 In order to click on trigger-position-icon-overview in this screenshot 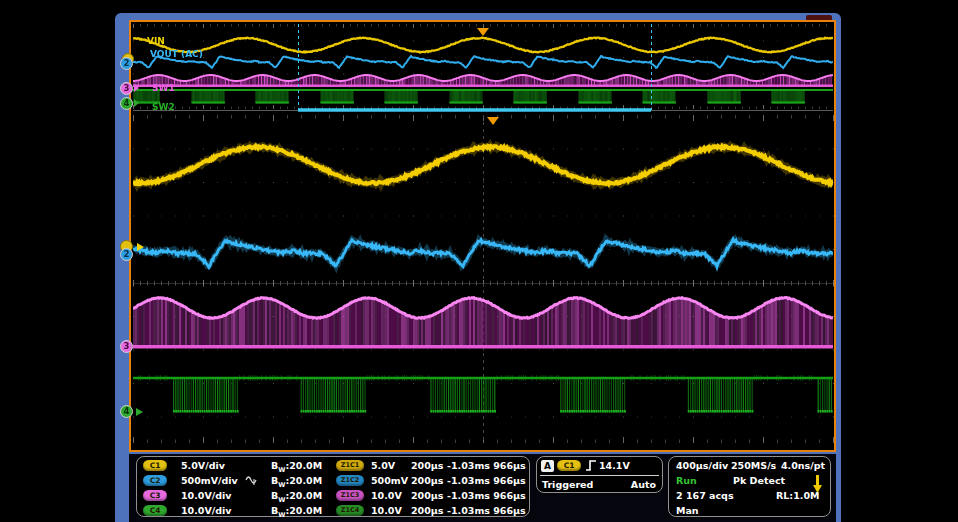, I will do `click(483, 32)`.